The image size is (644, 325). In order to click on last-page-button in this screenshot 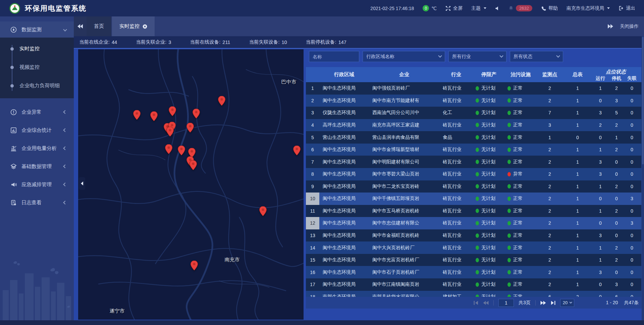, I will do `click(553, 303)`.